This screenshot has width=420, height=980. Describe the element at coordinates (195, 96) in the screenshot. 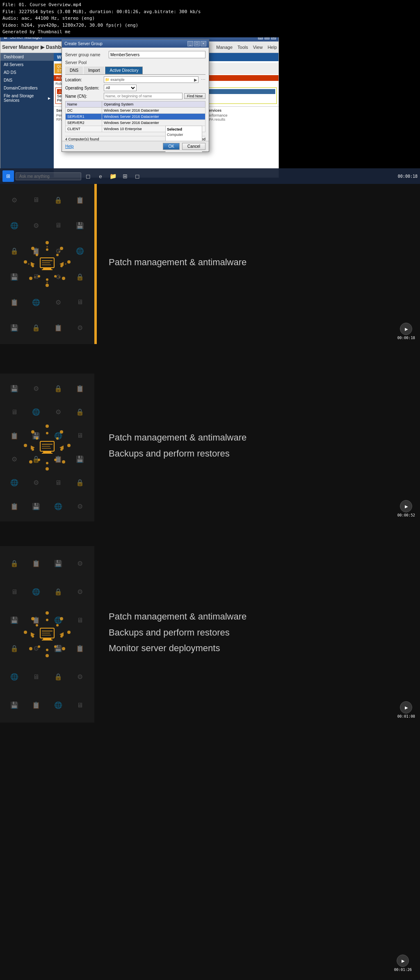

I see `find-now-button: Find Now` at that location.